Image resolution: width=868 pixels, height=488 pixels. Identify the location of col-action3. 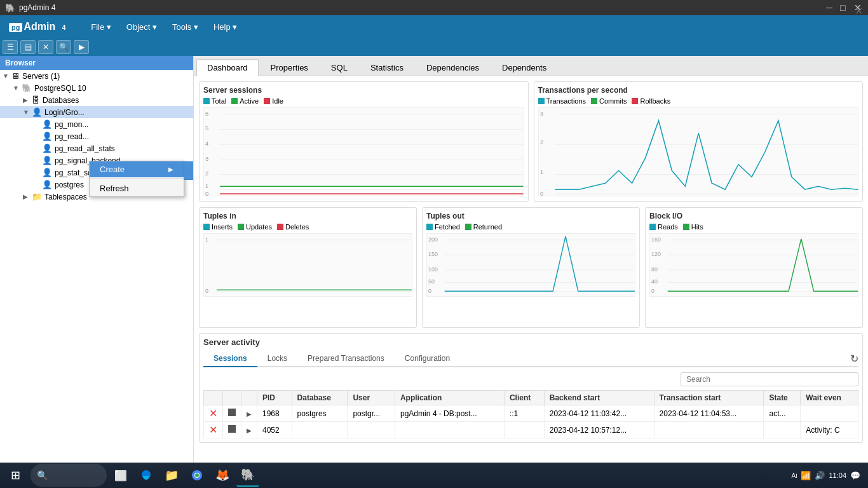
(249, 398).